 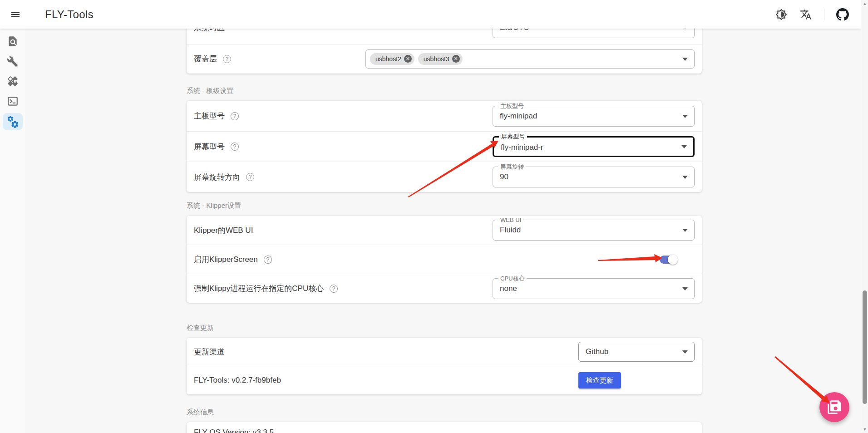 What do you see at coordinates (512, 279) in the screenshot?
I see `field-label: CPU核心` at bounding box center [512, 279].